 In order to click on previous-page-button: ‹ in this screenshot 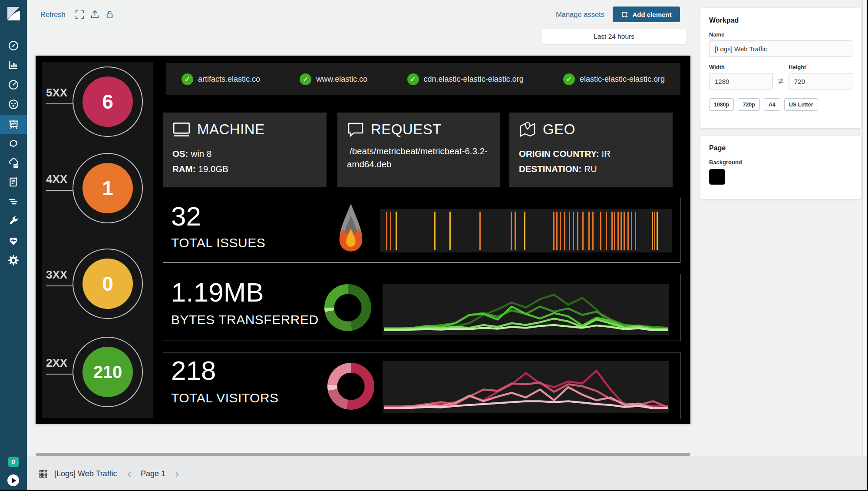, I will do `click(129, 474)`.